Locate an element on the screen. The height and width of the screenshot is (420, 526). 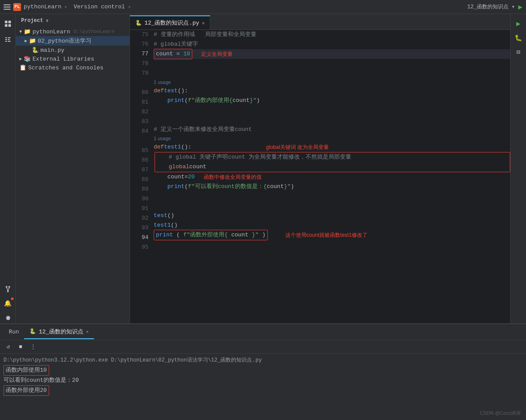
code-86-text: # global 关键子声明count 为全局变量才能修改，不然就是局部变量 is located at coordinates (260, 157).